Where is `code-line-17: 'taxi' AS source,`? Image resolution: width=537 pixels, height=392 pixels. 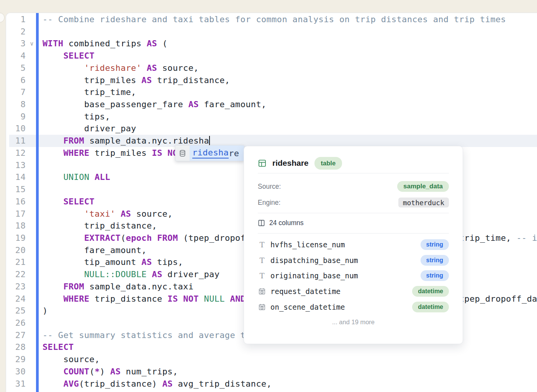
code-line-17: 'taxi' AS source, is located at coordinates (108, 214).